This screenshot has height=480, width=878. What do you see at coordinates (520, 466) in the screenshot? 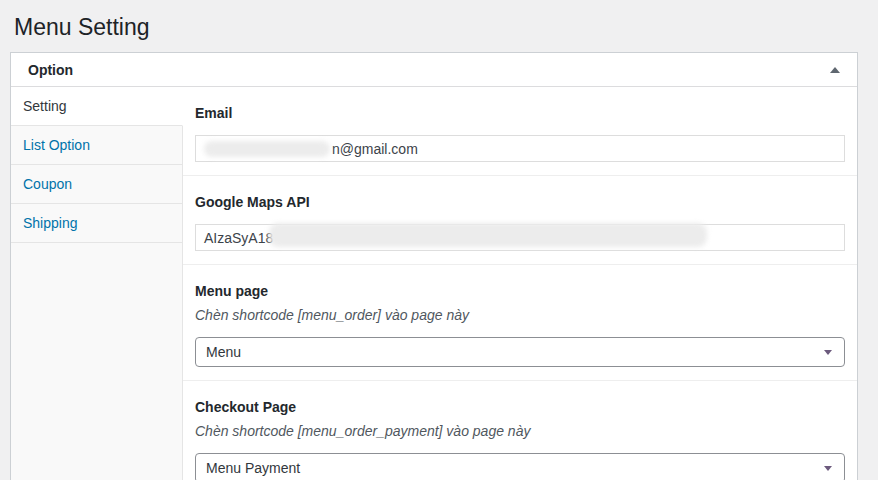
I see `checkout-page-select: Menu Payment` at bounding box center [520, 466].